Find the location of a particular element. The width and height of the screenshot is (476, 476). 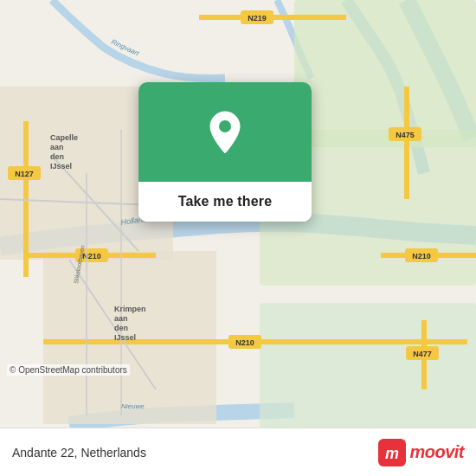

svg-text: N127 is located at coordinates (24, 174).